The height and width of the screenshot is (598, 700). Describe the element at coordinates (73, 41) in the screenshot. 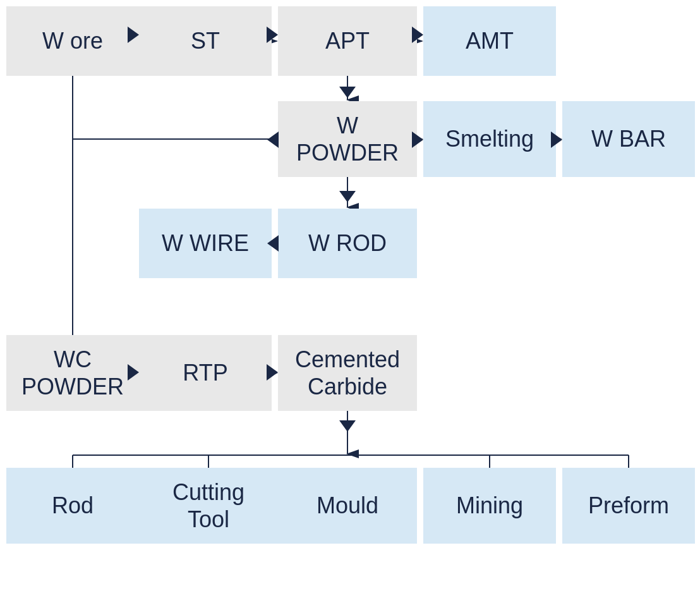

I see `node-w-ore: W ore` at that location.